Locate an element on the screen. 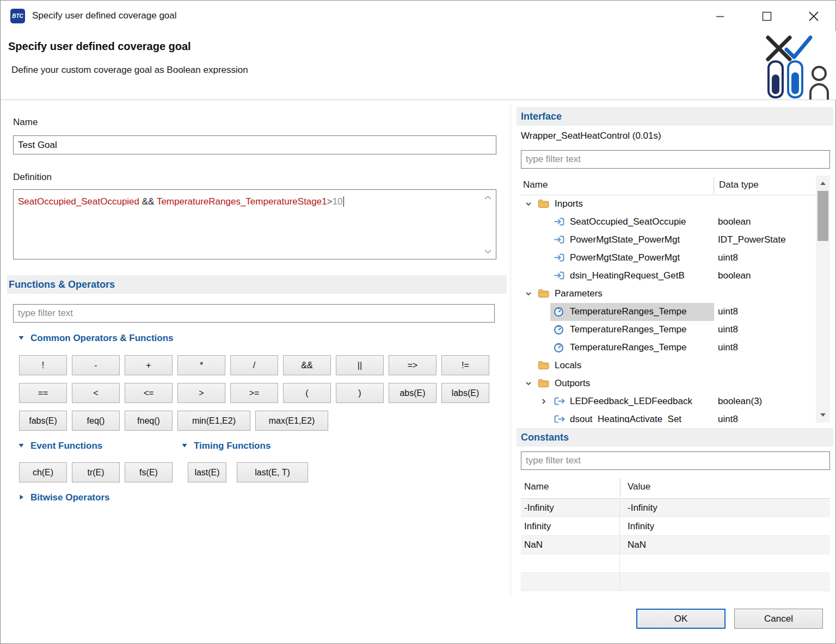 Image resolution: width=836 pixels, height=644 pixels. expander-open-icon is located at coordinates (528, 204).